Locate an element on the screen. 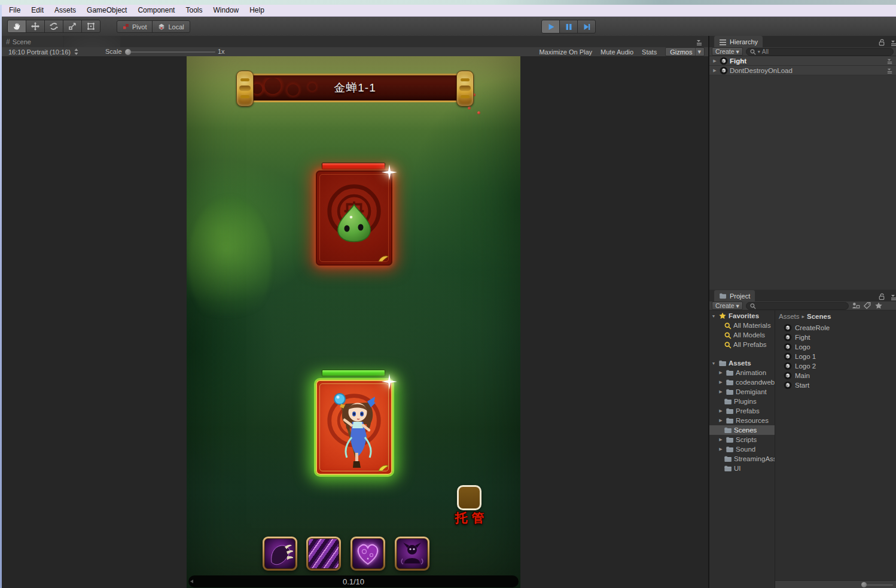 This screenshot has width=896, height=588. play-button is located at coordinates (550, 26).